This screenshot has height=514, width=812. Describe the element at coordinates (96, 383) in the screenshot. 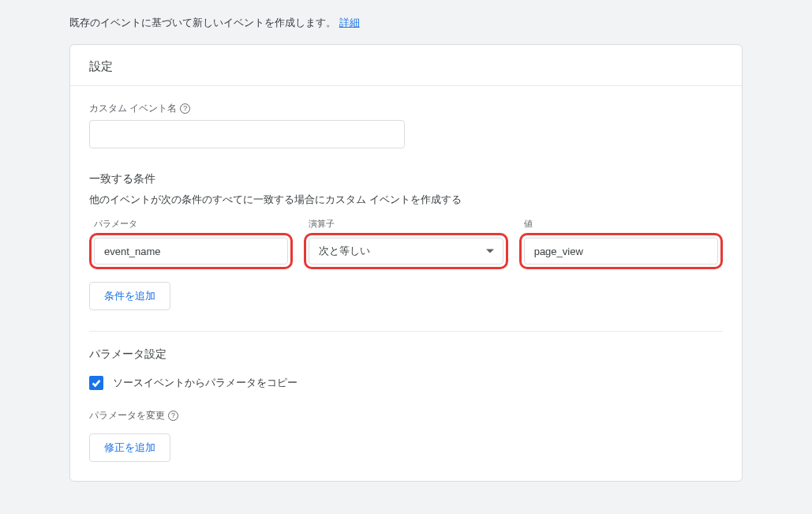

I see `checkmark-icon` at that location.